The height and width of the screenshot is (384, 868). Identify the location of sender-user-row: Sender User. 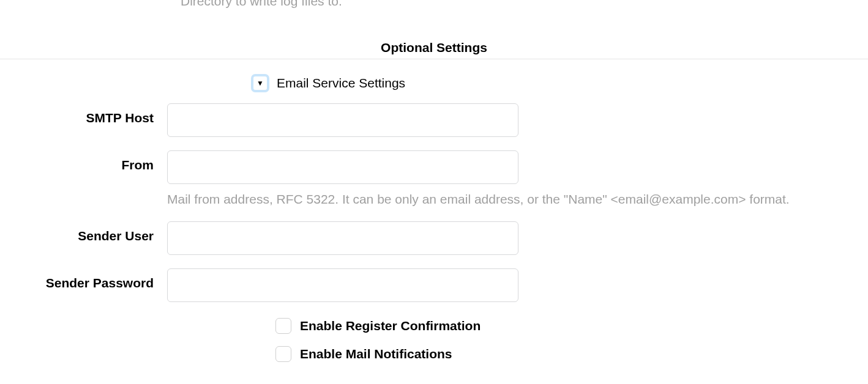
(434, 238).